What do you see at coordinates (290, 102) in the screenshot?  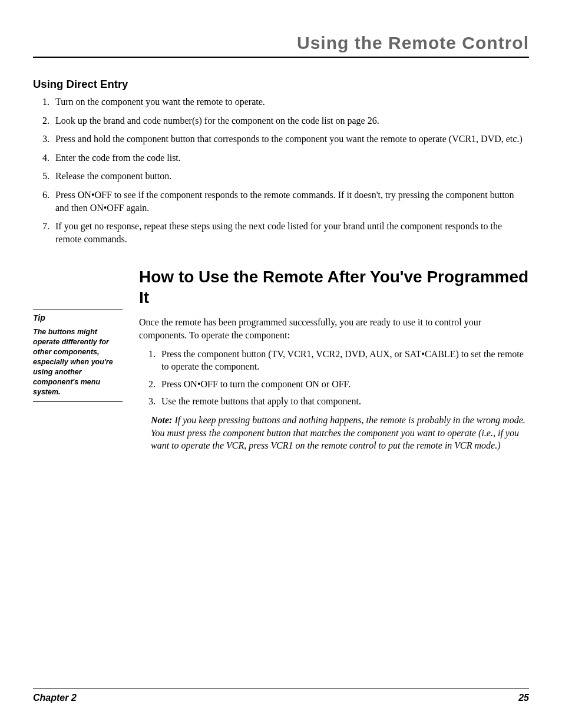 I see `list-item: Turn on the component you want the remot…` at bounding box center [290, 102].